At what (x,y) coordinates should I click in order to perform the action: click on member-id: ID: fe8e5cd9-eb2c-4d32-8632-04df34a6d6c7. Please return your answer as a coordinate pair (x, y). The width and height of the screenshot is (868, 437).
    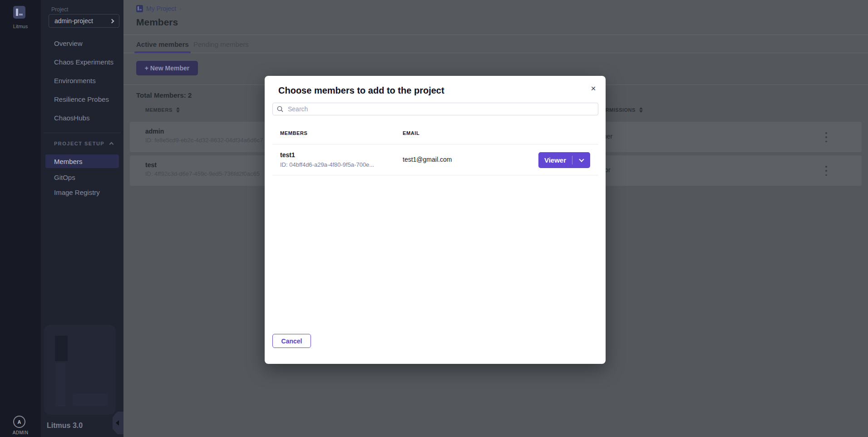
    Looking at the image, I should click on (204, 140).